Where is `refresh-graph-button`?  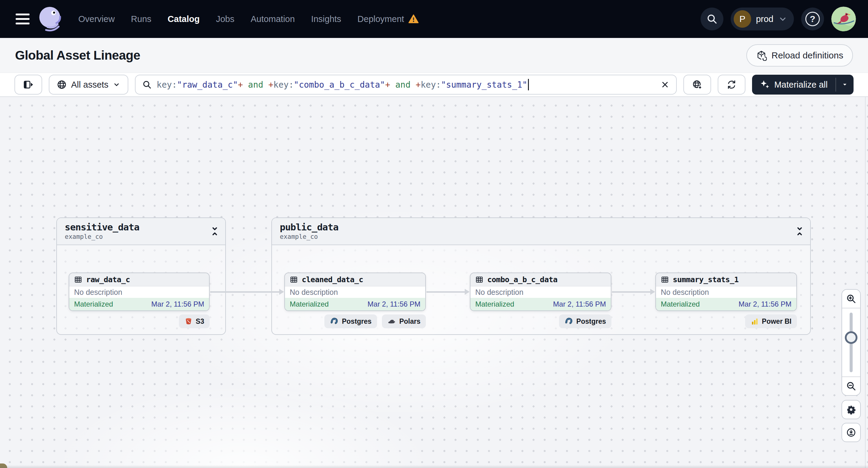 refresh-graph-button is located at coordinates (732, 85).